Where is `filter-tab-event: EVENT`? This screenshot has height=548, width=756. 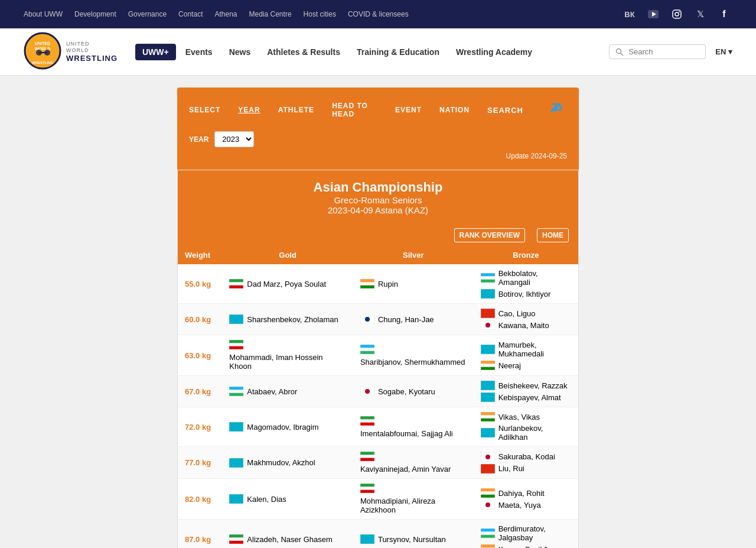
filter-tab-event: EVENT is located at coordinates (409, 110).